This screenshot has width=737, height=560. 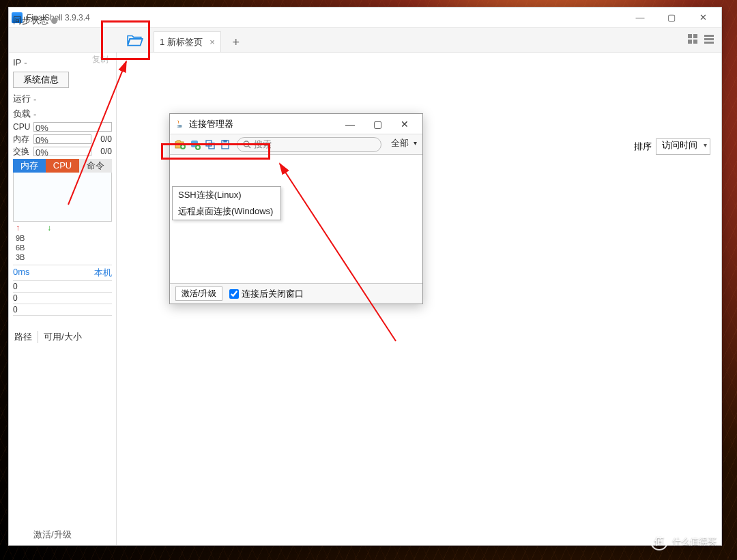 I want to click on copy-button: 复制, so click(x=100, y=60).